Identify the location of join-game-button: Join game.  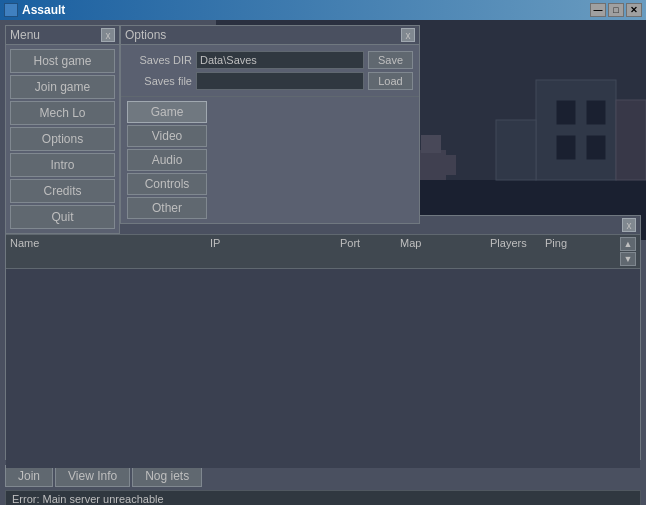
(62, 87).